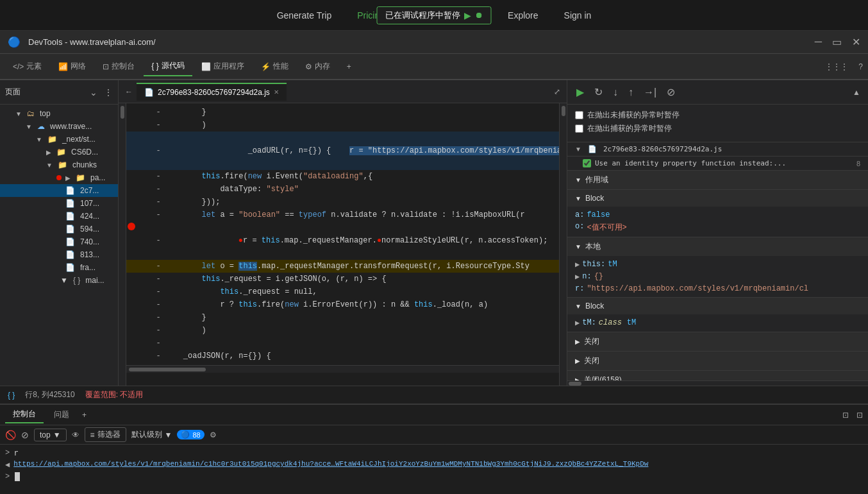 This screenshot has width=868, height=494. I want to click on console-clear-btn: 🚫, so click(10, 435).